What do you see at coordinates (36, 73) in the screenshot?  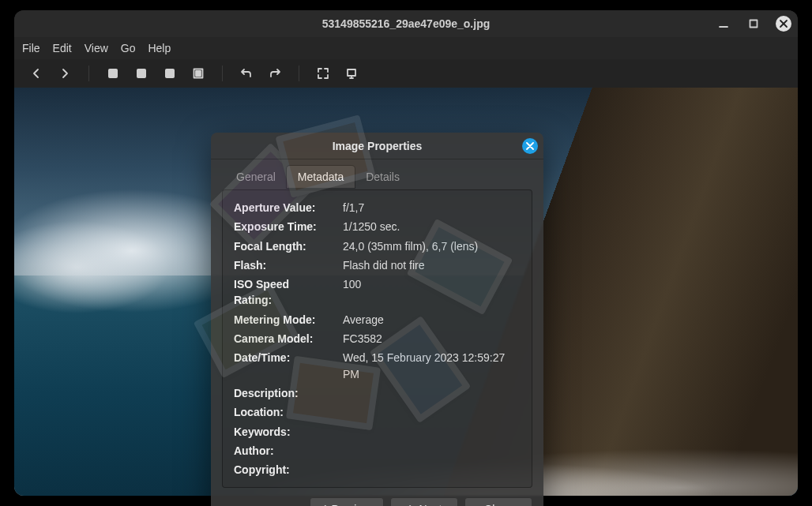 I see `chevron-left-icon` at bounding box center [36, 73].